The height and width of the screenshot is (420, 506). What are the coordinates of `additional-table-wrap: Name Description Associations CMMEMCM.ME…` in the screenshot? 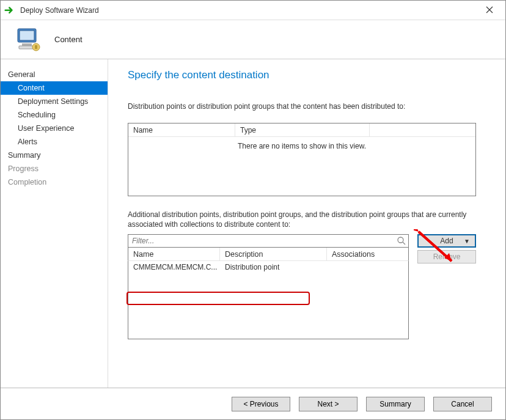 It's located at (268, 287).